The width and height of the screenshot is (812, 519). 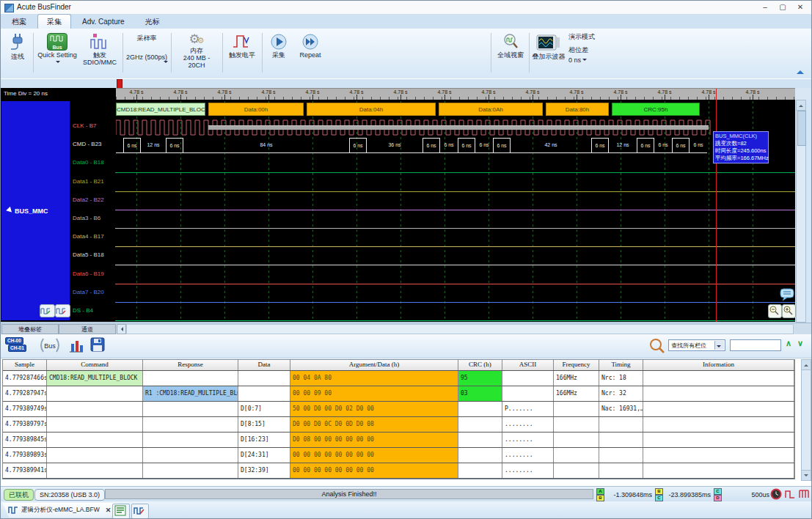 I want to click on trigger-button: 触发SDIO/MMC, so click(x=100, y=54).